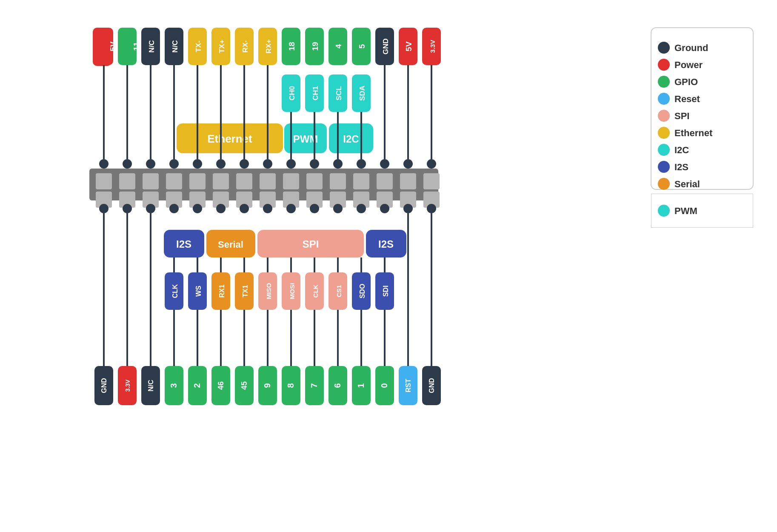 The width and height of the screenshot is (777, 532). What do you see at coordinates (386, 291) in the screenshot?
I see `svg-text: SDI` at bounding box center [386, 291].